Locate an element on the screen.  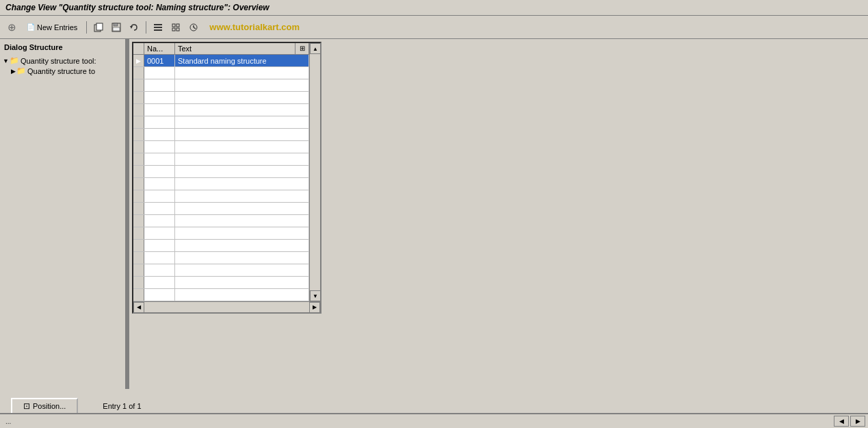
cell-e20-text is located at coordinates (242, 294).